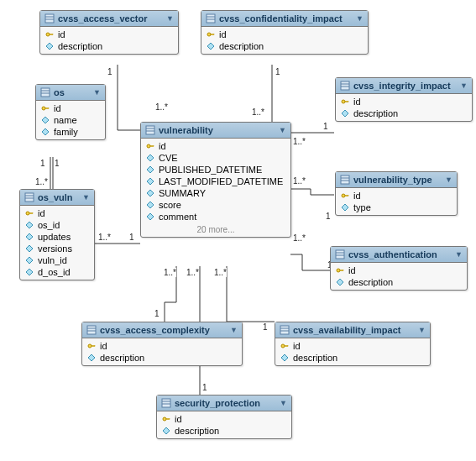 This screenshot has height=461, width=476. Describe the element at coordinates (71, 120) in the screenshot. I see `column-list: idnamefamily` at that location.